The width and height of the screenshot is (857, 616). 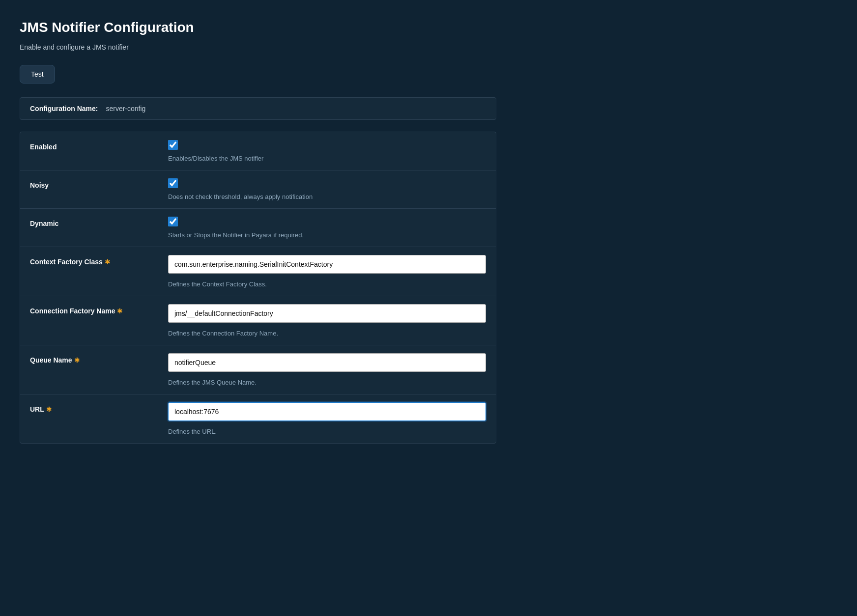 What do you see at coordinates (327, 228) in the screenshot?
I see `field-cell-dynamic: Starts or Stops the Notifier in Payara i…` at bounding box center [327, 228].